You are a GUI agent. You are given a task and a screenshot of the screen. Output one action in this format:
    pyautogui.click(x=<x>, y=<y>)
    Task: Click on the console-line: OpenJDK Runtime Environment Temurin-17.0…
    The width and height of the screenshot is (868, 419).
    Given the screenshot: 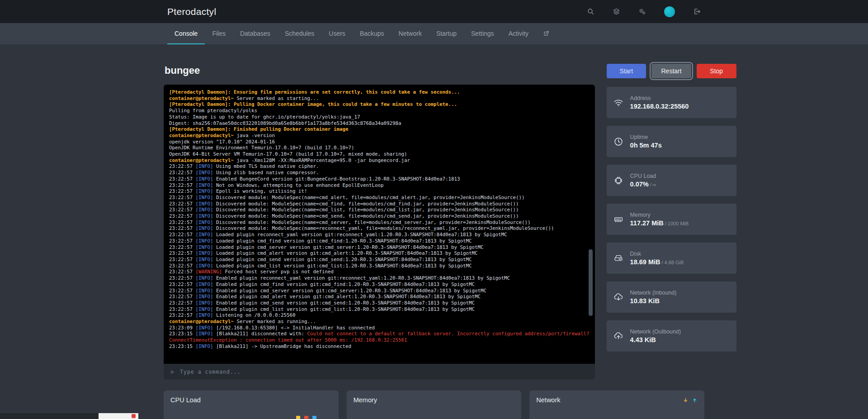 What is the action you would take?
    pyautogui.click(x=379, y=148)
    